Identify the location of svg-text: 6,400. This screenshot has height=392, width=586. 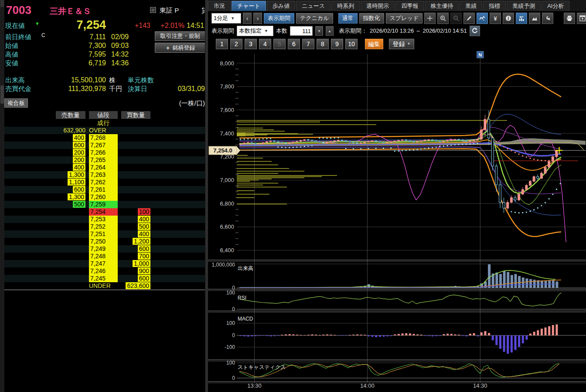
(227, 250).